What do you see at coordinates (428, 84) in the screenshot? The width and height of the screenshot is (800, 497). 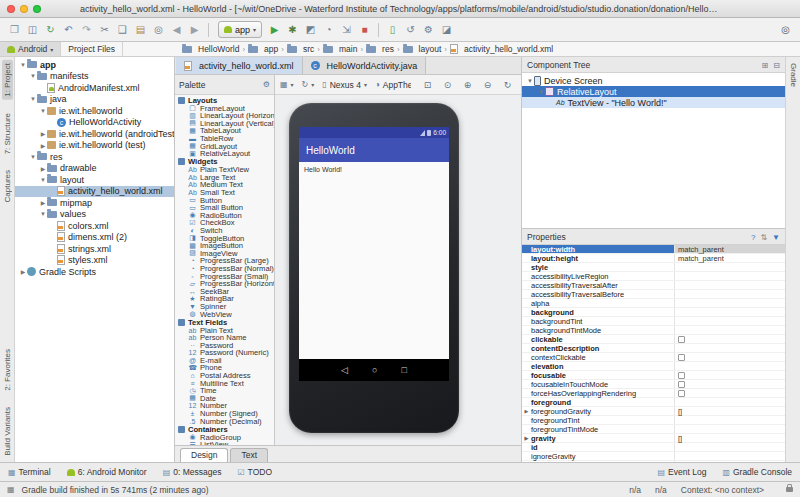 I see `zoom-to-fit-icon: ⊡` at bounding box center [428, 84].